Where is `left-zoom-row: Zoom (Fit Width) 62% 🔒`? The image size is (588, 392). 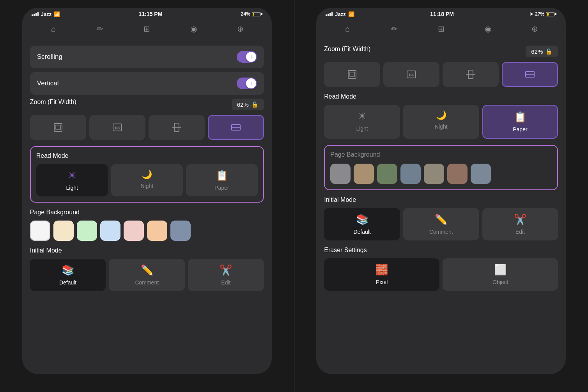 left-zoom-row: Zoom (Fit Width) 62% 🔒 is located at coordinates (147, 104).